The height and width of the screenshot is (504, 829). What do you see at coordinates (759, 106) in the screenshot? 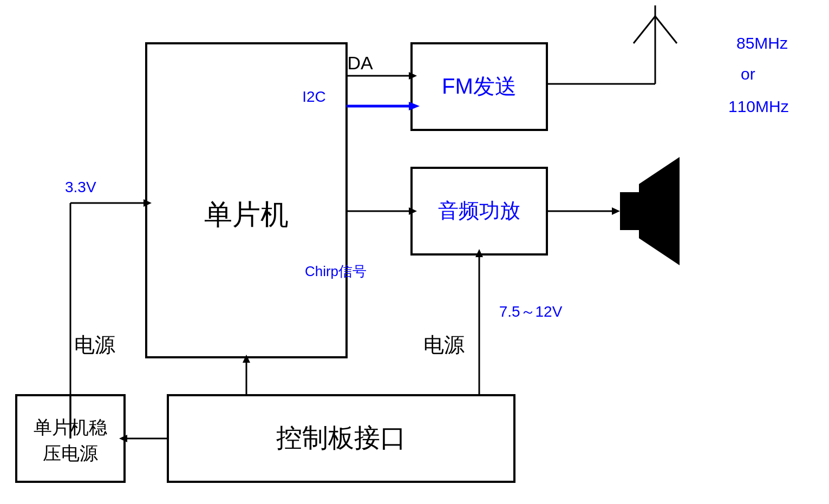
I see `freq-110mhz: 110MHz` at bounding box center [759, 106].